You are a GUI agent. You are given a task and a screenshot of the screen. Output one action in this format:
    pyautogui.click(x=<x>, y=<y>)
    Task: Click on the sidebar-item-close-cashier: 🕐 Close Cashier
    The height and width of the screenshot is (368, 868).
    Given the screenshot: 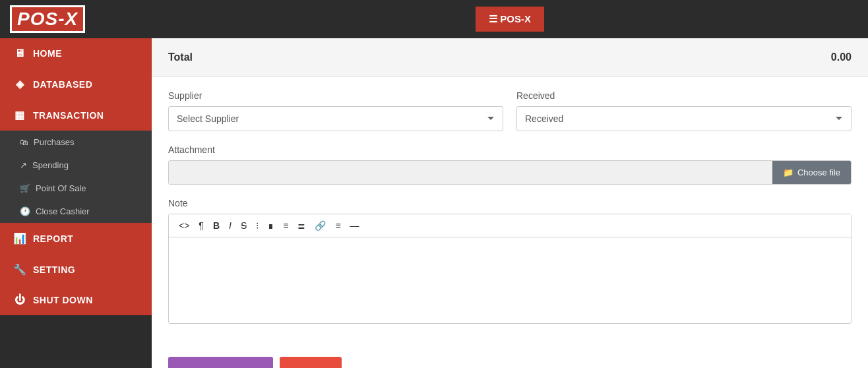 What is the action you would take?
    pyautogui.click(x=76, y=211)
    